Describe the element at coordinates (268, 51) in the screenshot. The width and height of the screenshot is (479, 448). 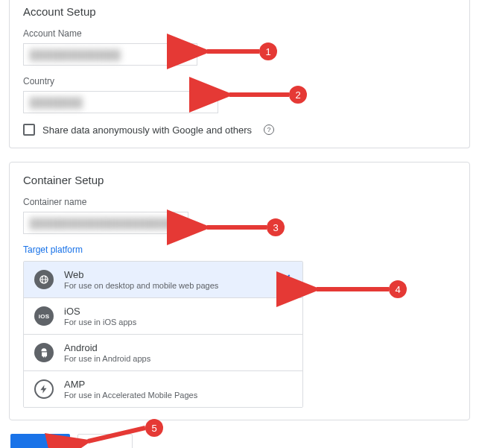
I see `annotation-badge-1: 1` at that location.